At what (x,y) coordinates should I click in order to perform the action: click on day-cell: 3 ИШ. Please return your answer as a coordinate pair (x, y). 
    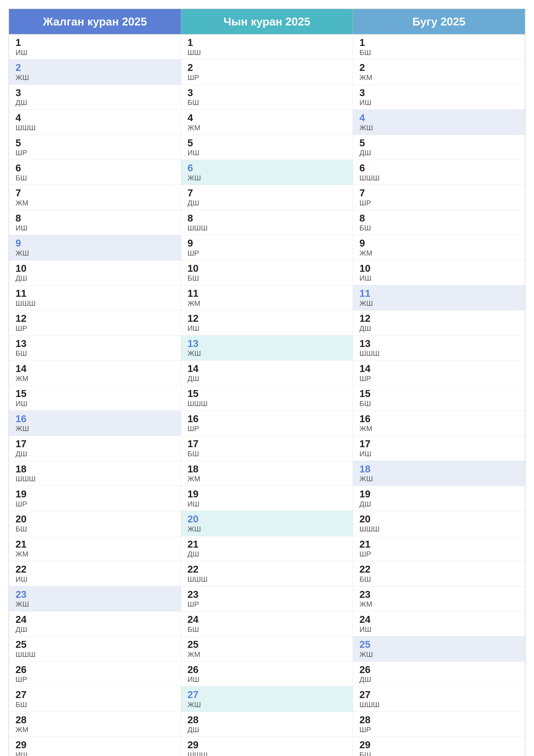
    Looking at the image, I should click on (439, 97).